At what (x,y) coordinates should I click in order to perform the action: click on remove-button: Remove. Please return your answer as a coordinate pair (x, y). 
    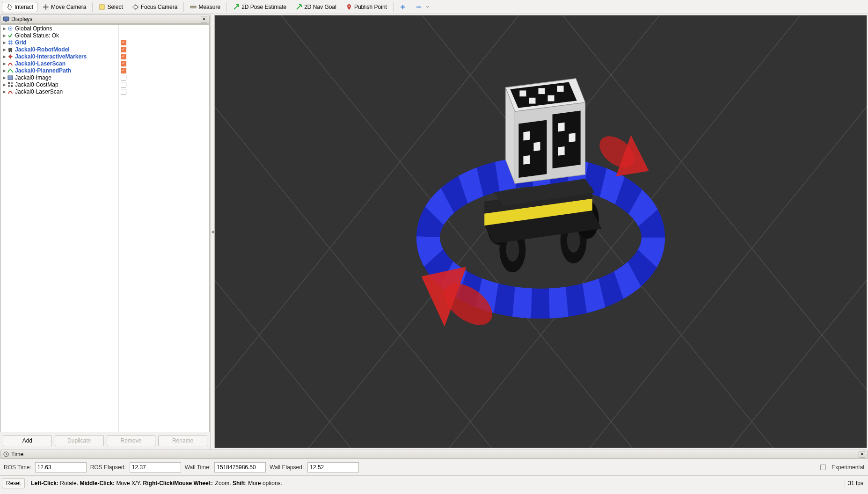
    Looking at the image, I should click on (131, 441).